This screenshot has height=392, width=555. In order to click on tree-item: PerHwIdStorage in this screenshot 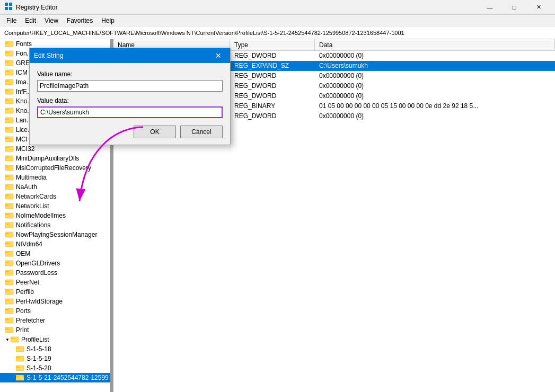, I will do `click(55, 301)`.